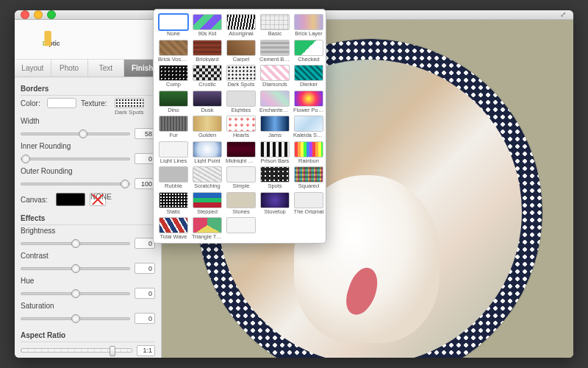  What do you see at coordinates (309, 127) in the screenshot?
I see `texture-option: Kaleida Snow` at bounding box center [309, 127].